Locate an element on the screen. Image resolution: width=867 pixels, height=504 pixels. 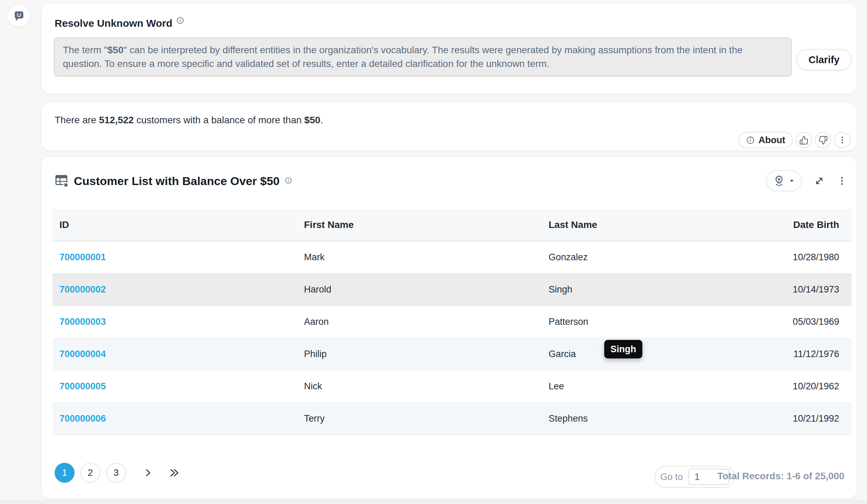
cell-last-name: Gonzalez is located at coordinates (641, 257).